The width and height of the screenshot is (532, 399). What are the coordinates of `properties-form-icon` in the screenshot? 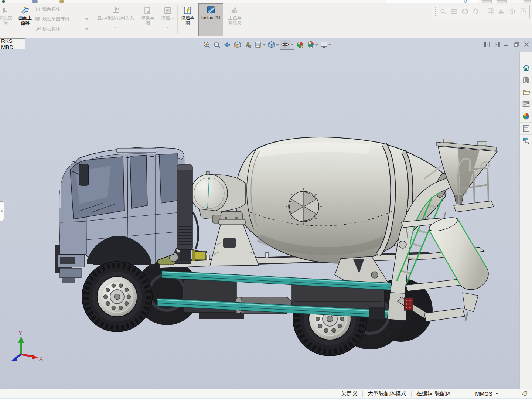 It's located at (523, 11).